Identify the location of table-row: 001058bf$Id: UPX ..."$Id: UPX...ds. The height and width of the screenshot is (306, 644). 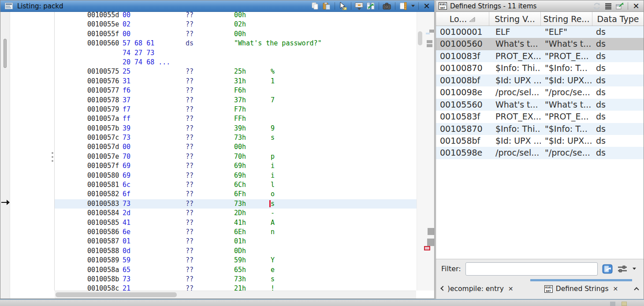
(540, 141).